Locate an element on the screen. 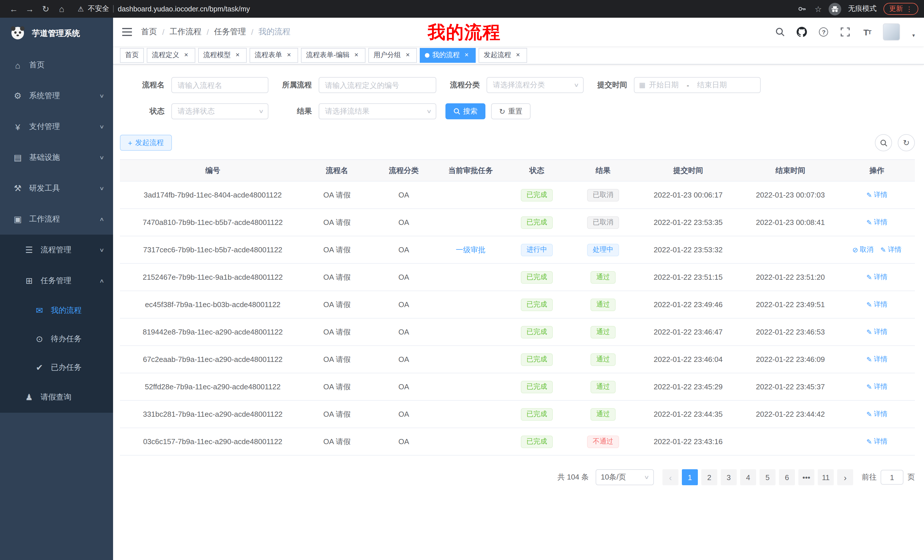  browser-menu-dots-icon: ⋮ is located at coordinates (909, 9).